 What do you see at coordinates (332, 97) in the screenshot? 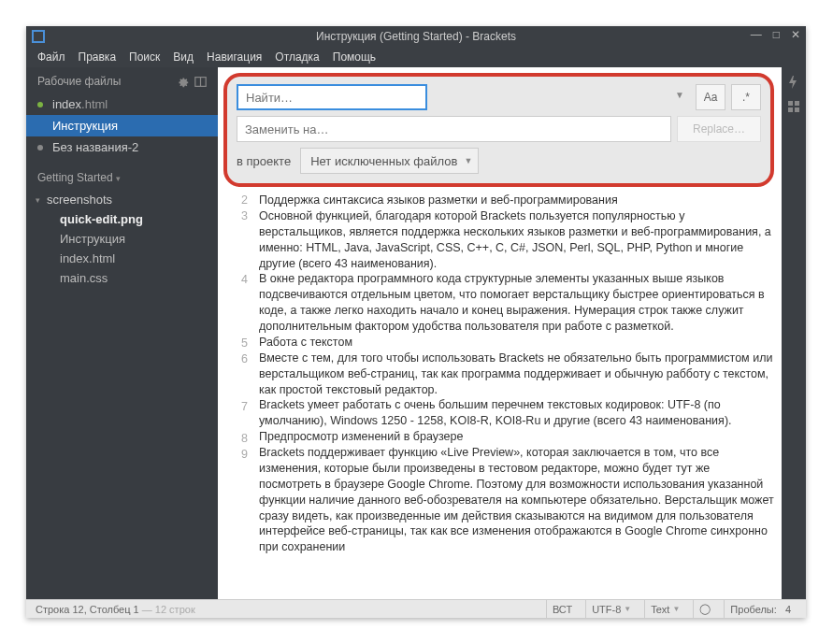
I see `find-input` at bounding box center [332, 97].